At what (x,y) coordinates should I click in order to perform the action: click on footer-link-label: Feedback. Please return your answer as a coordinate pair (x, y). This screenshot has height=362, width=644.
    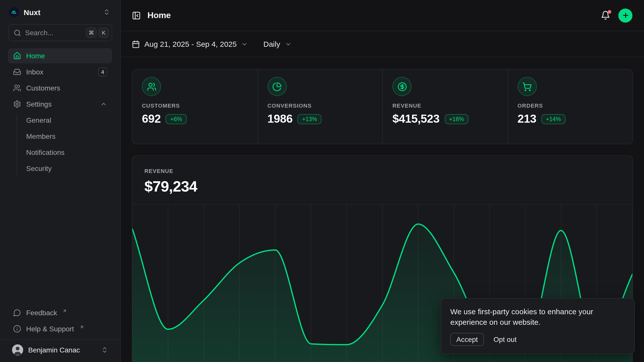
    Looking at the image, I should click on (42, 313).